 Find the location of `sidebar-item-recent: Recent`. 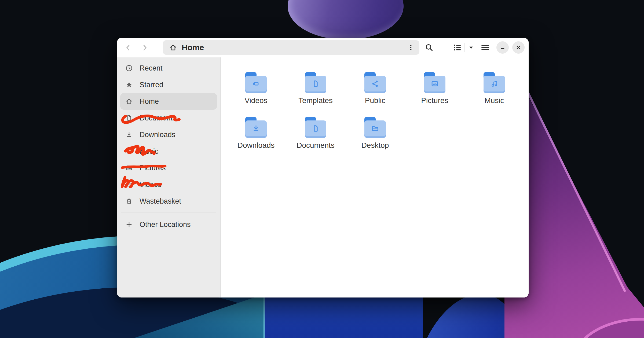

sidebar-item-recent: Recent is located at coordinates (169, 68).